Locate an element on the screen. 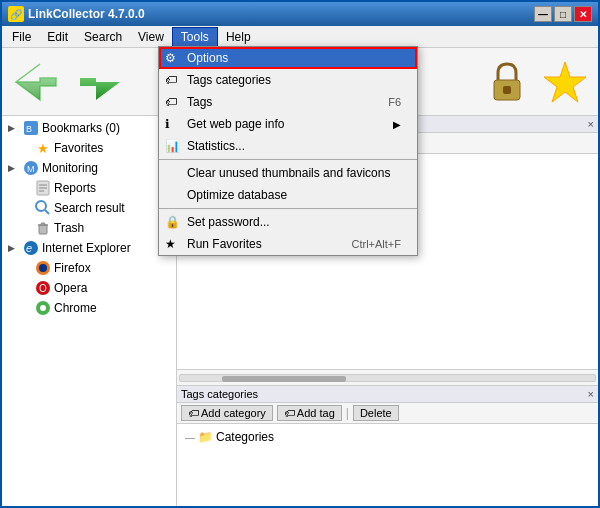 The image size is (600, 508). menu-help: Help is located at coordinates (238, 37).